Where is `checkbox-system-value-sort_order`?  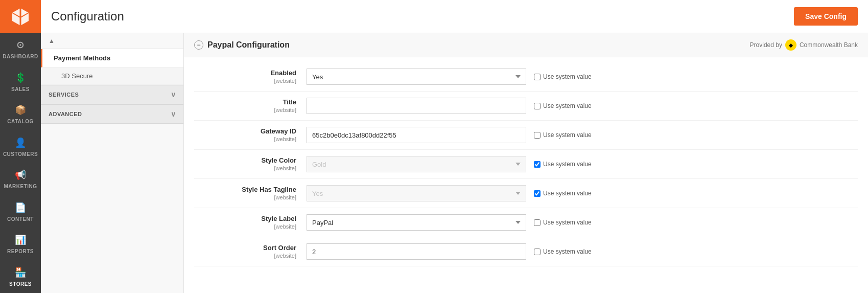 checkbox-system-value-sort_order is located at coordinates (537, 252).